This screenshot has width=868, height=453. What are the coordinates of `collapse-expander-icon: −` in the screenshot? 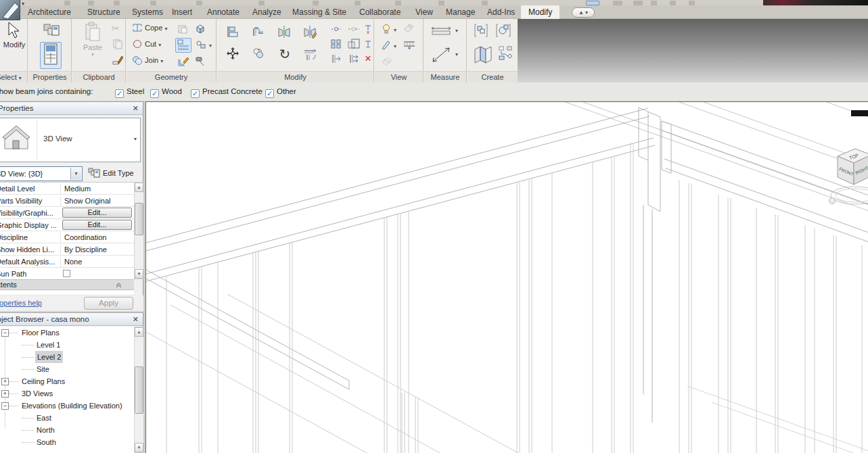 It's located at (5, 333).